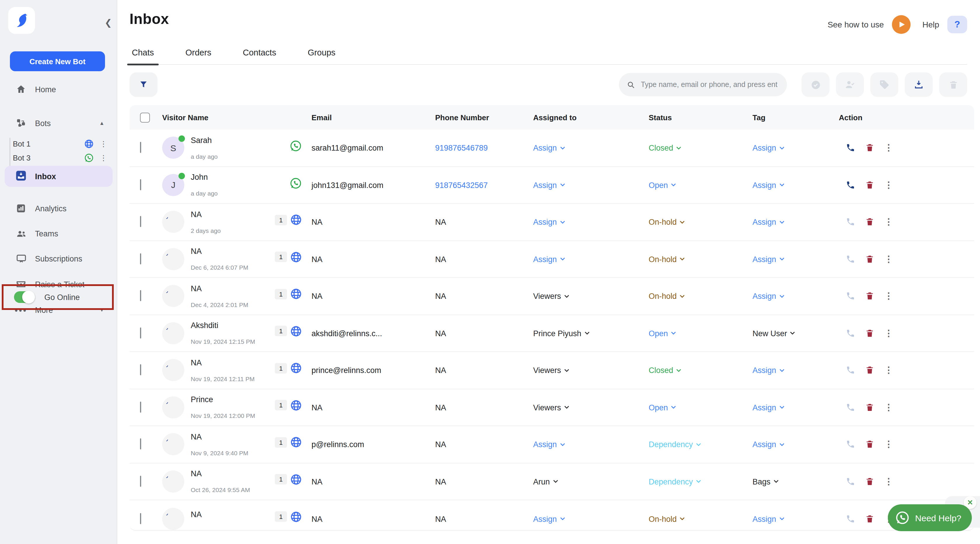  I want to click on tab-groups: Groups, so click(322, 55).